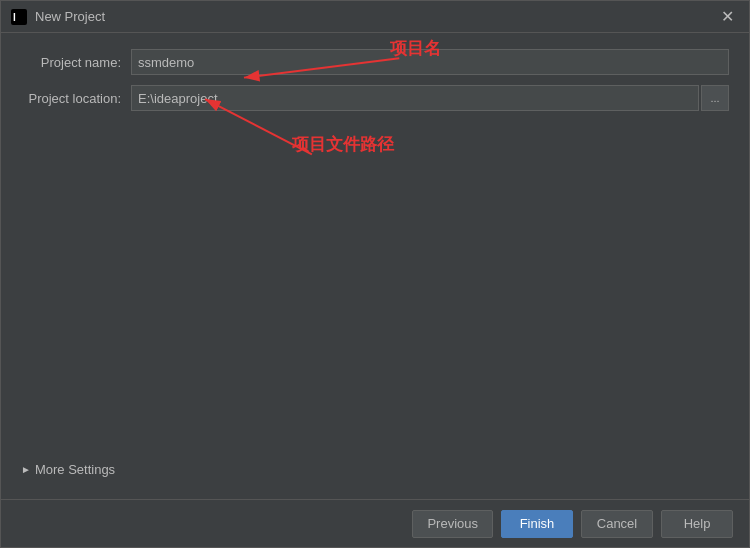  Describe the element at coordinates (14, 18) in the screenshot. I see `svg-text: I` at that location.